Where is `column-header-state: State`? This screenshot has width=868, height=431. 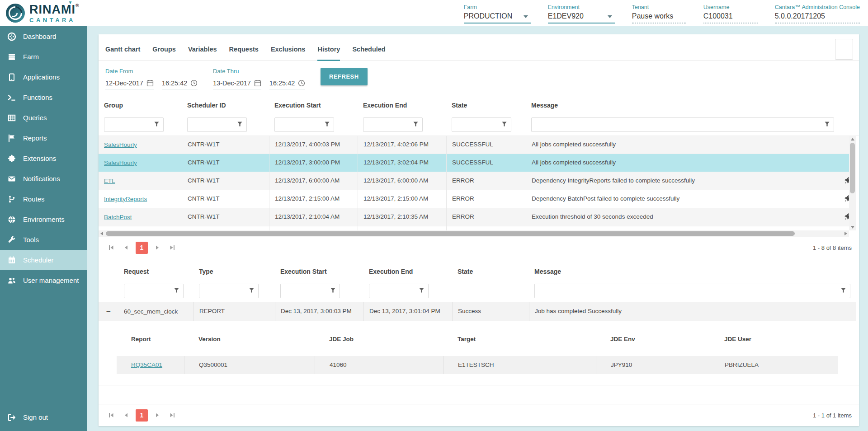
column-header-state: State is located at coordinates (486, 105).